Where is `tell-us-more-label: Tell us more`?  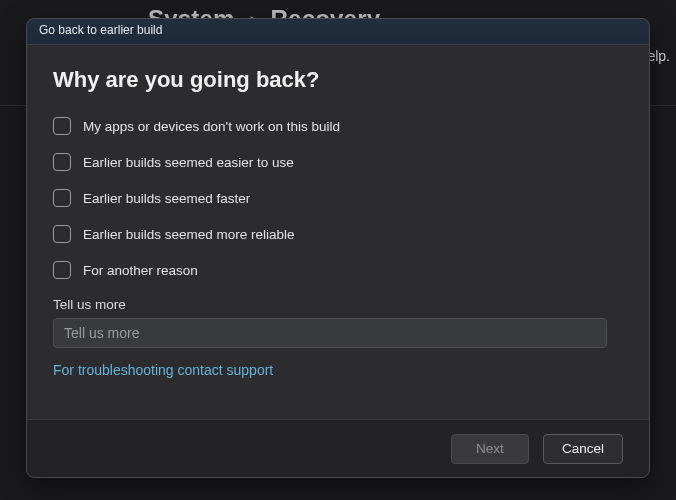 tell-us-more-label: Tell us more is located at coordinates (338, 304).